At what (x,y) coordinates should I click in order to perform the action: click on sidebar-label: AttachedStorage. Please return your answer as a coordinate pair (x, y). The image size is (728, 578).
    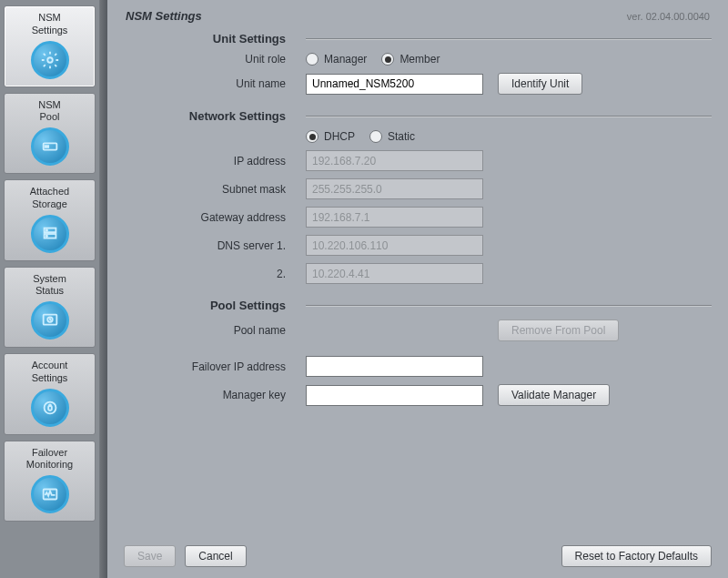
    Looking at the image, I should click on (49, 198).